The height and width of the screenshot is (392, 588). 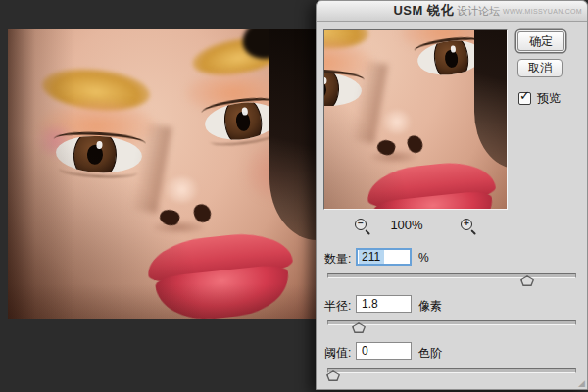 I want to click on amount-label: 数量:, so click(x=337, y=259).